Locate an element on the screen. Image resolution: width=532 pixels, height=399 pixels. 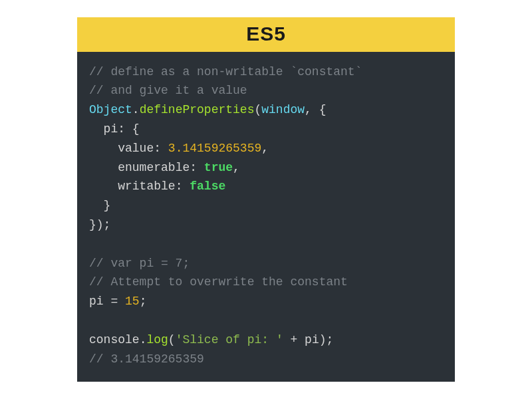
token-number: 3.14159265359 is located at coordinates (215, 148).